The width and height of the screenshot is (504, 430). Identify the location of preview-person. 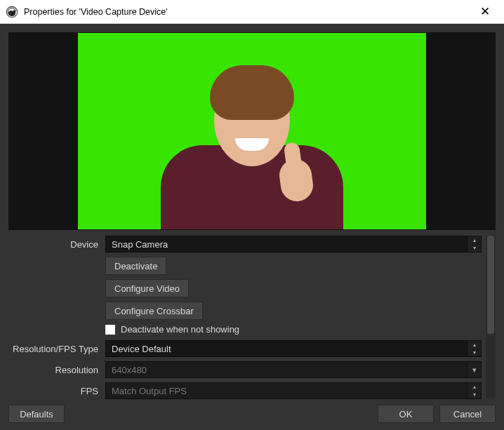
(252, 149).